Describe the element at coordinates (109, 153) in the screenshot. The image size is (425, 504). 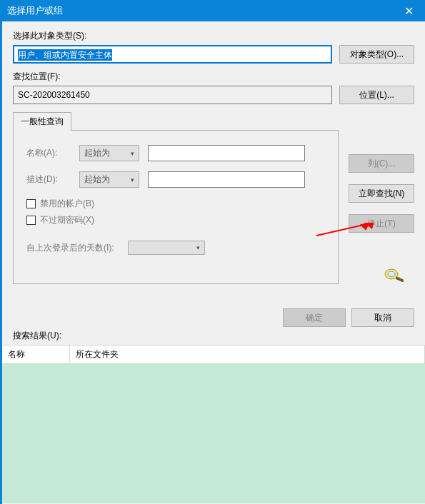
I see `name-match-select: 起始为 ▾` at that location.